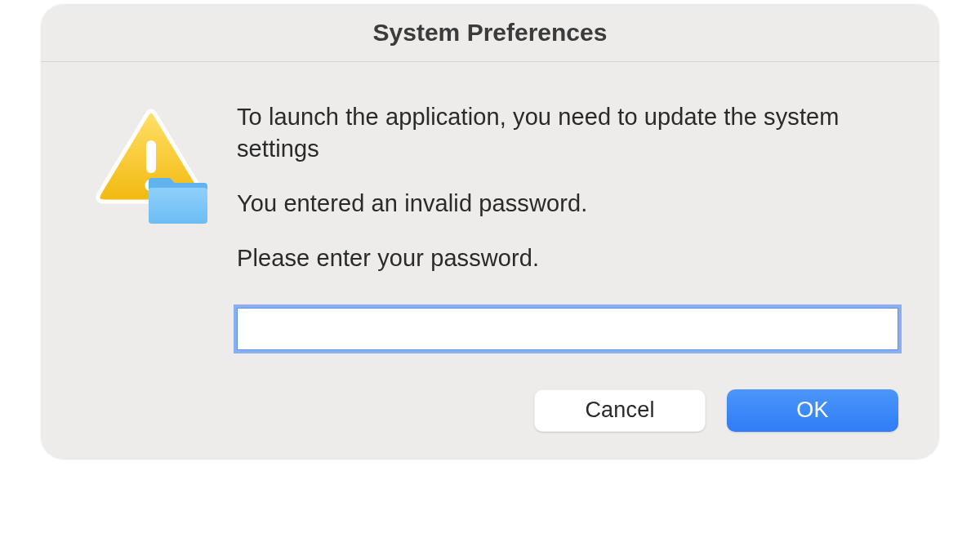 The width and height of the screenshot is (980, 551). What do you see at coordinates (490, 33) in the screenshot?
I see `dialog-titlebar: System Preferences` at bounding box center [490, 33].